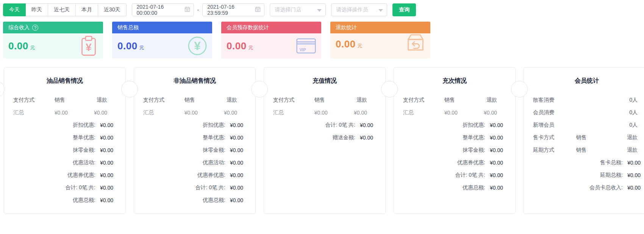 This screenshot has width=644, height=234. Describe the element at coordinates (162, 27) in the screenshot. I see `stat-card-header: 销售总额` at that location.